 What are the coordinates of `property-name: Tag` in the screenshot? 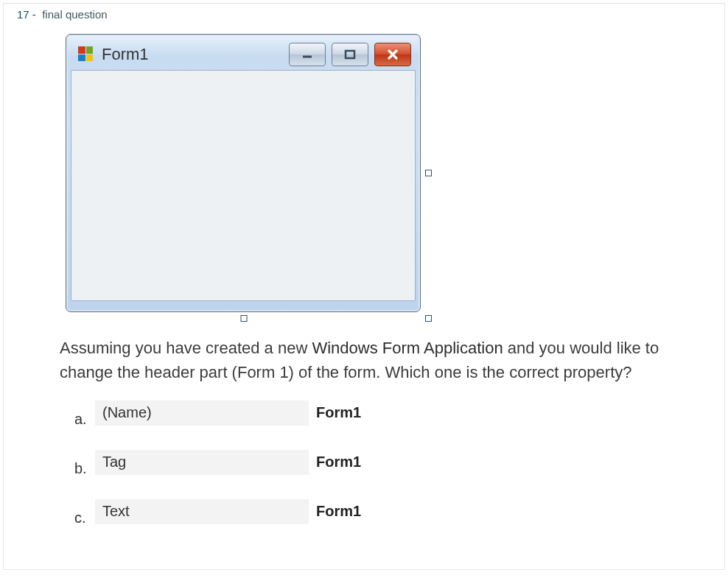 It's located at (202, 462).